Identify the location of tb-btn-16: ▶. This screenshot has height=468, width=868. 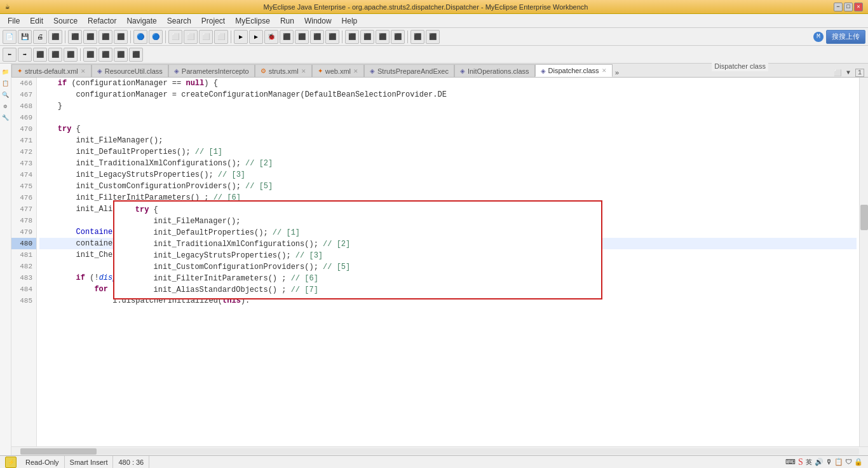
(256, 37).